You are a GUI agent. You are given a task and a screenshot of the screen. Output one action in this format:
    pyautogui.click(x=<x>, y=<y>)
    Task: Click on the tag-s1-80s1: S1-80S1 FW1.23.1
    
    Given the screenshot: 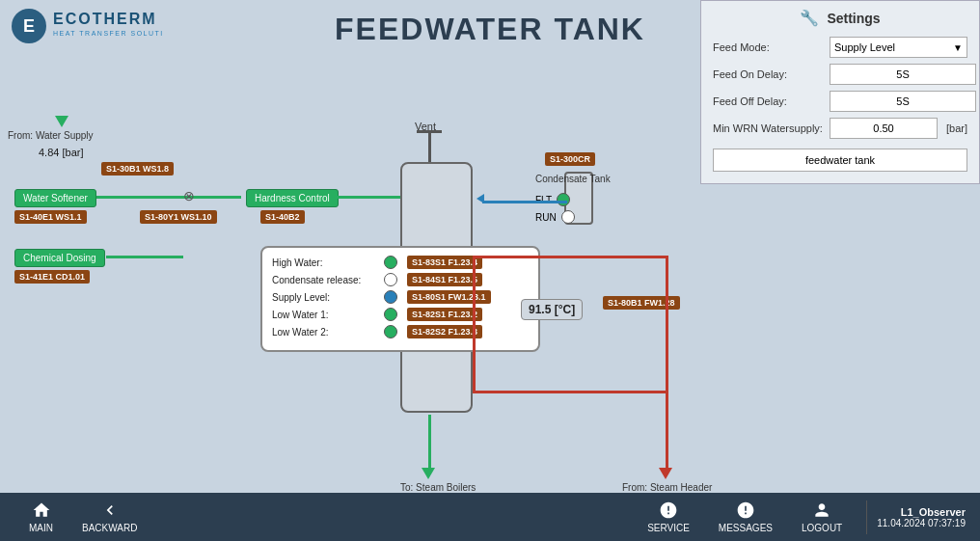 What is the action you would take?
    pyautogui.click(x=449, y=297)
    